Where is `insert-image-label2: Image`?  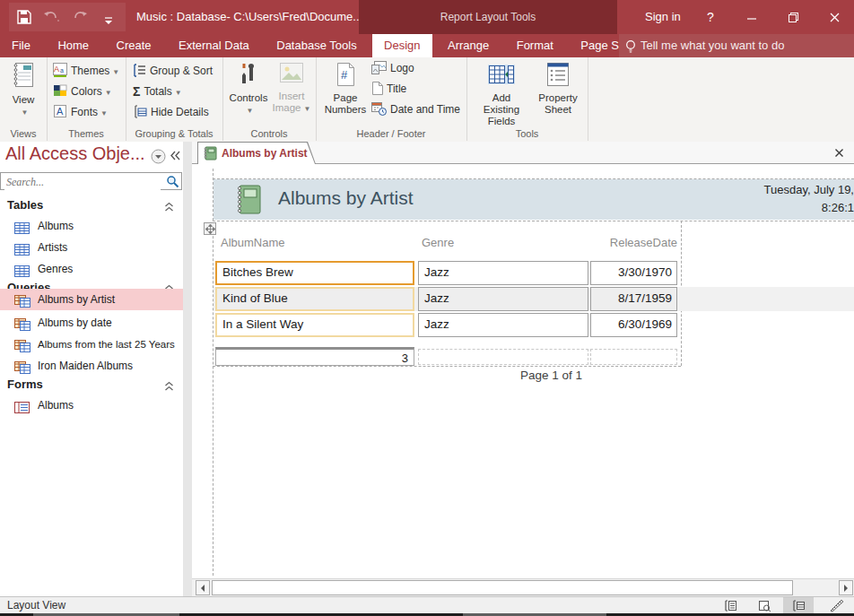
insert-image-label2: Image is located at coordinates (287, 108).